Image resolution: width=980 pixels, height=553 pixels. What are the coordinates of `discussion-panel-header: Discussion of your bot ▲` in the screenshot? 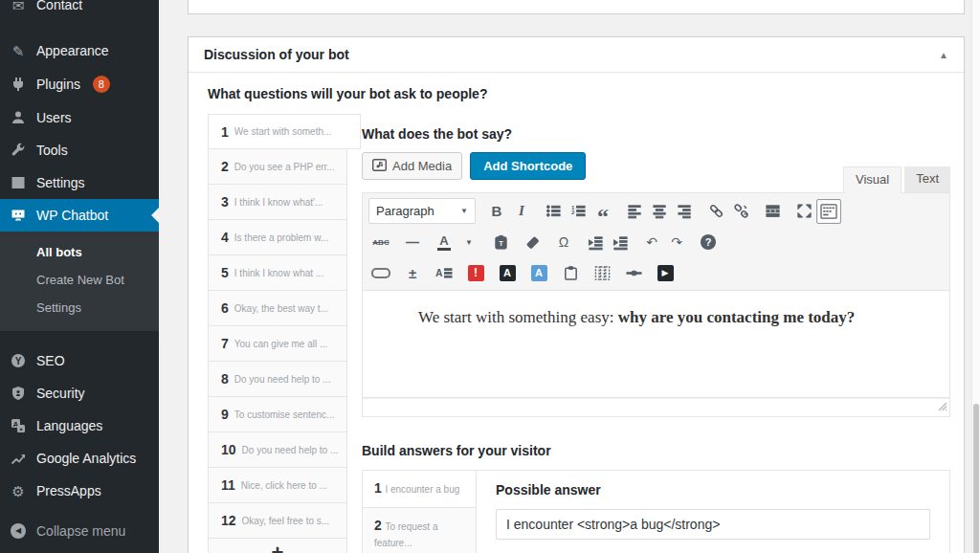 It's located at (576, 55).